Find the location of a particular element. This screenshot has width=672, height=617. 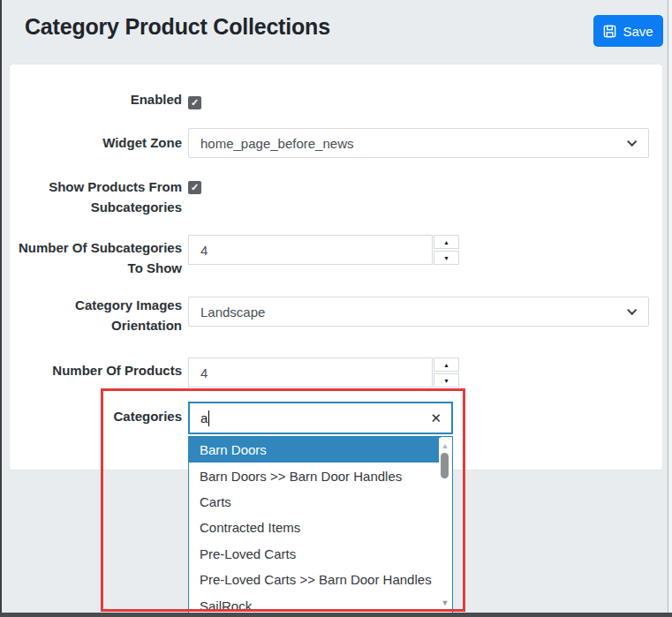

save-button-label: Save is located at coordinates (638, 32).